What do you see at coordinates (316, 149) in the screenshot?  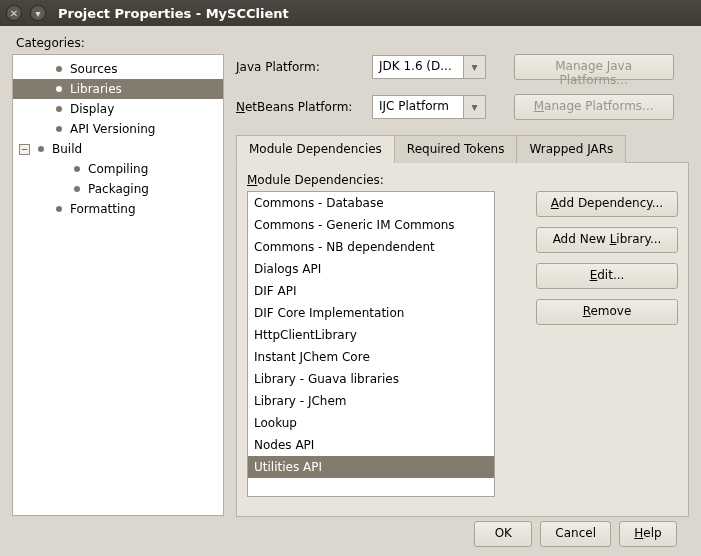 I see `tab-module-dependencies: Module Dependencies` at bounding box center [316, 149].